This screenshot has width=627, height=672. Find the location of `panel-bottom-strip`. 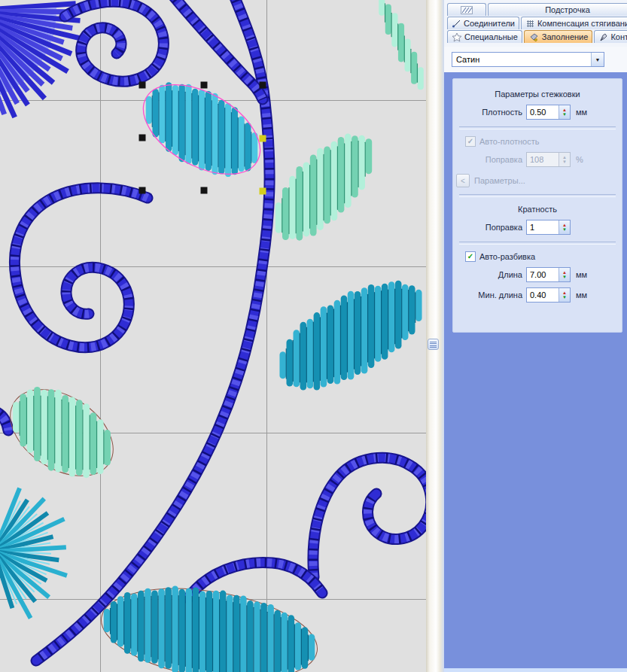

panel-bottom-strip is located at coordinates (536, 670).